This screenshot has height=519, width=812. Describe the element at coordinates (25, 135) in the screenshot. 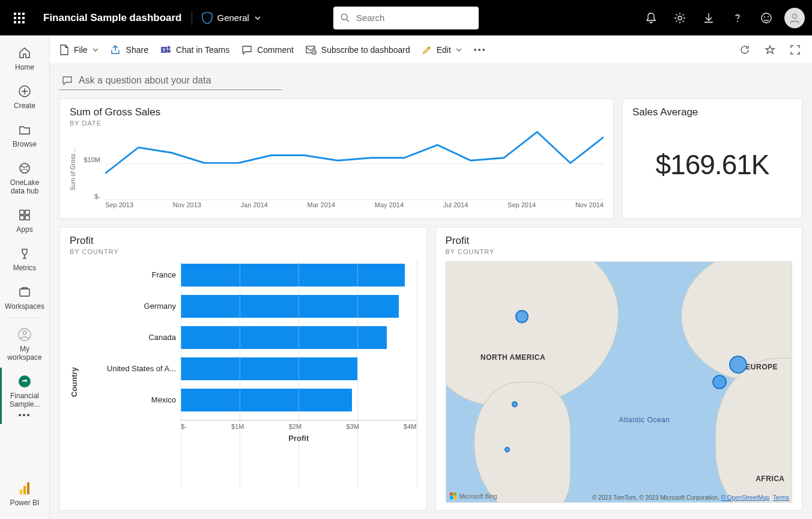

I see `sidebar-item-browse: Browse` at that location.